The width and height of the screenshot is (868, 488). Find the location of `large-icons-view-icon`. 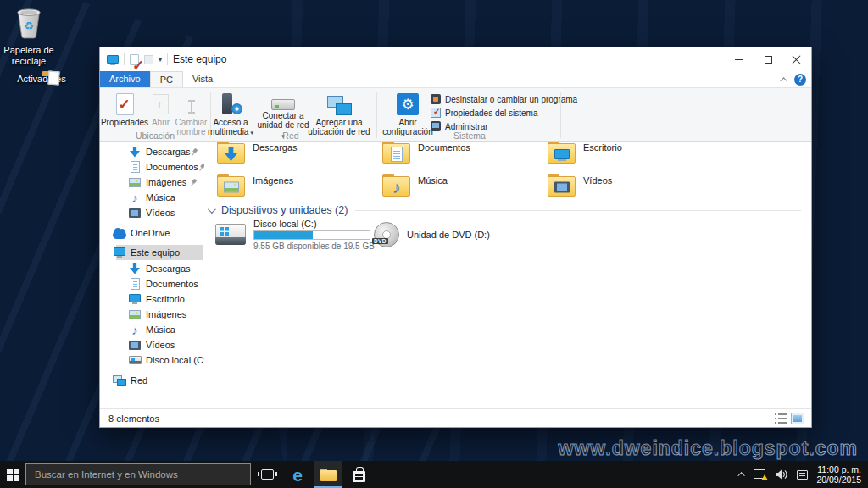

large-icons-view-icon is located at coordinates (798, 419).